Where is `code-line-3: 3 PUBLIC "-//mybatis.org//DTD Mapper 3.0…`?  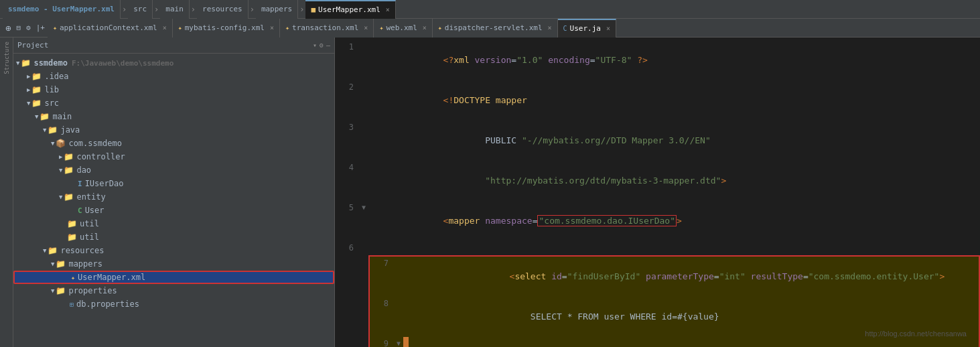
code-line-3: 3 PUBLIC "-//mybatis.org//DTD Mapper 3.0… is located at coordinates (658, 141).